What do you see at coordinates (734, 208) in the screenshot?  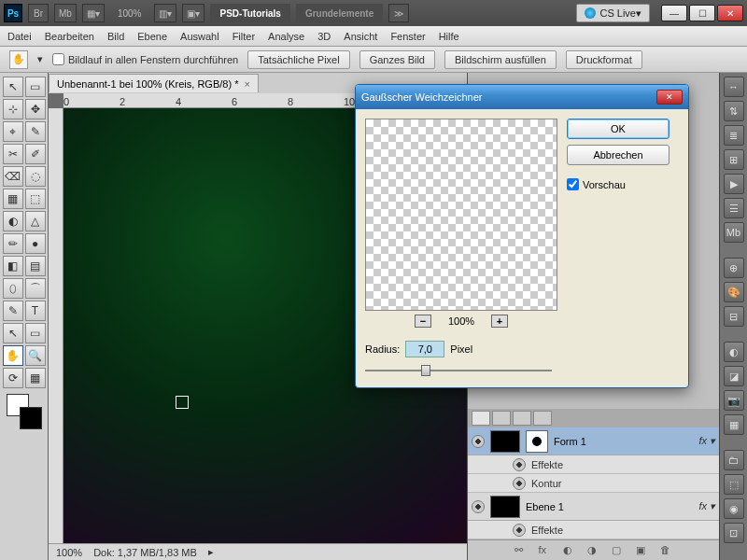 I see `dock-panel-icon: ☰` at bounding box center [734, 208].